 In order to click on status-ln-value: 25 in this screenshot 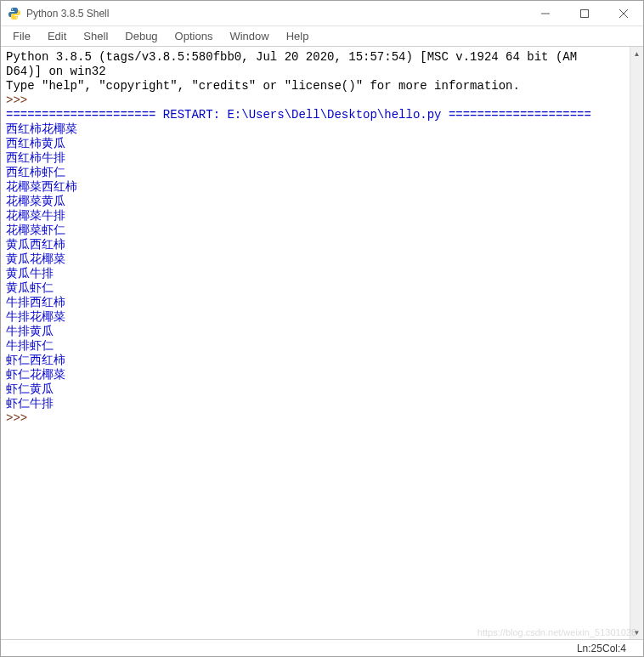, I will do `click(596, 649)`.